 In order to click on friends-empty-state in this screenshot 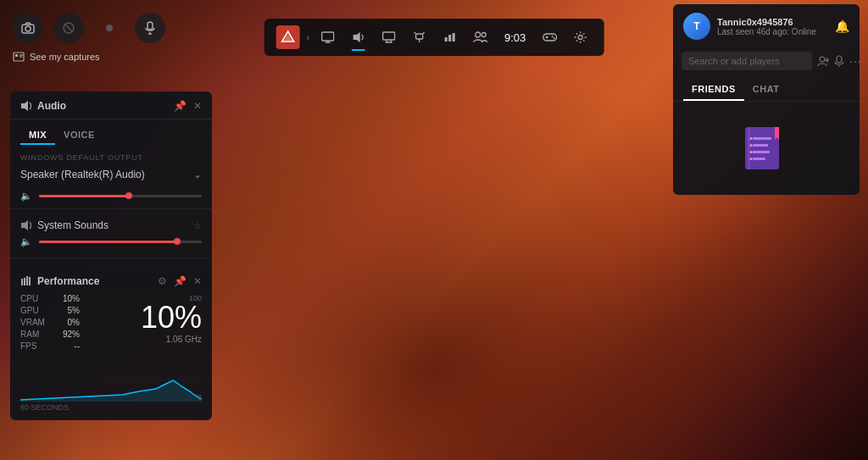, I will do `click(766, 148)`.